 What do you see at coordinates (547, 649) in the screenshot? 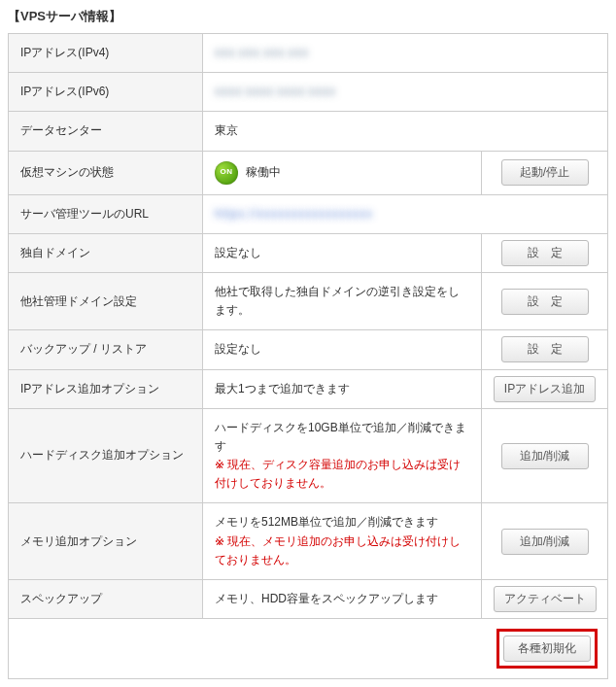
I see `highlight-box: 各種初期化` at bounding box center [547, 649].